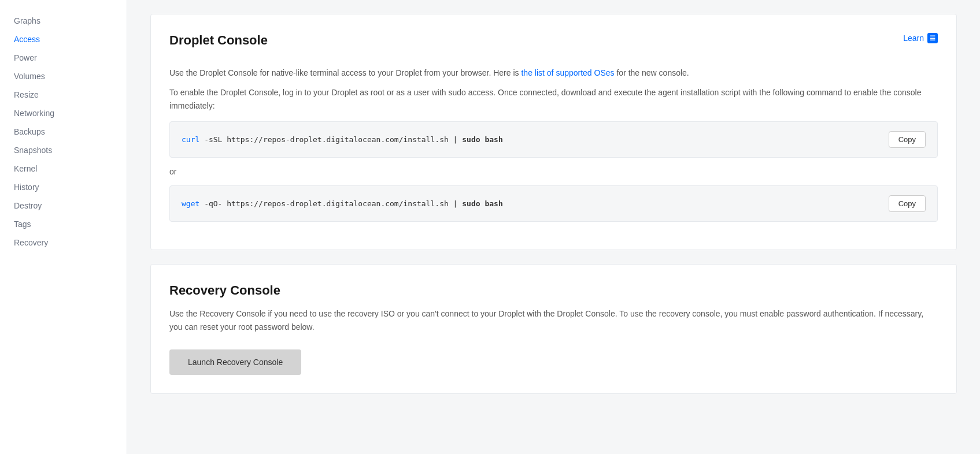 Image resolution: width=980 pixels, height=454 pixels. Describe the element at coordinates (554, 73) in the screenshot. I see `droplet-console-desc1: Use the Droplet Console for native-like …` at that location.